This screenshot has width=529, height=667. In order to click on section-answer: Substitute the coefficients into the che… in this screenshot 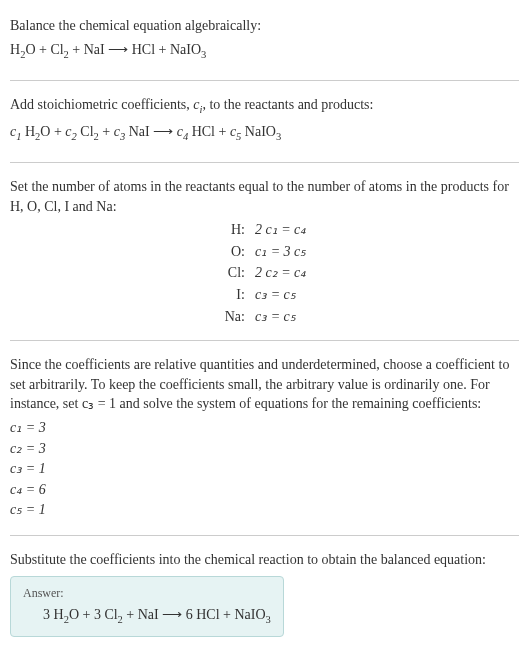, I will do `click(264, 594)`.